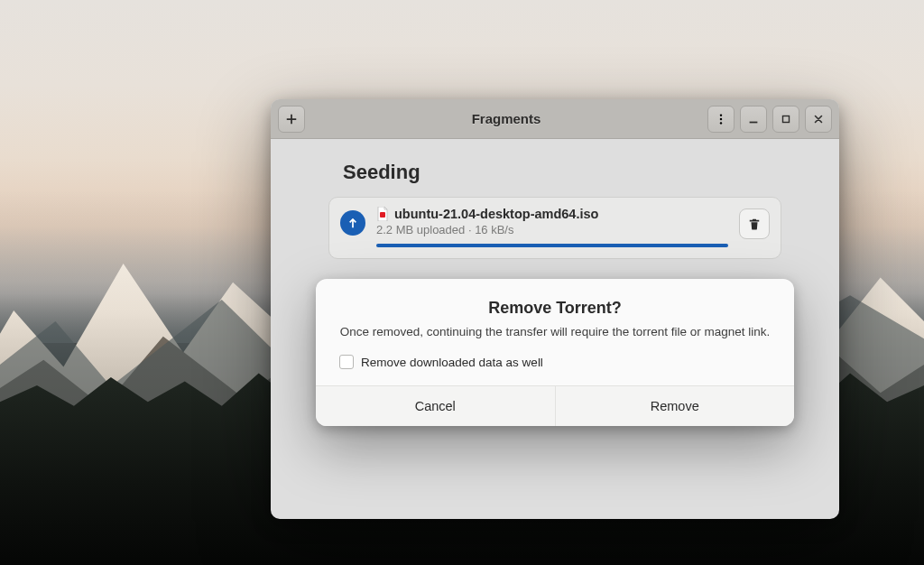 The height and width of the screenshot is (565, 924). What do you see at coordinates (753, 119) in the screenshot?
I see `minimize-icon` at bounding box center [753, 119].